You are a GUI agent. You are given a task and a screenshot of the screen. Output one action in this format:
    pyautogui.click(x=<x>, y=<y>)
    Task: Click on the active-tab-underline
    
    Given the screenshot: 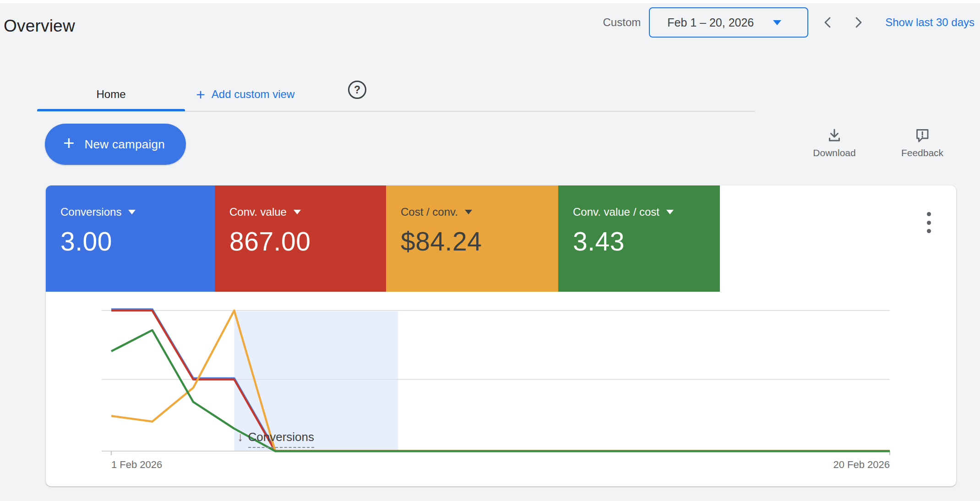 What is the action you would take?
    pyautogui.click(x=111, y=110)
    